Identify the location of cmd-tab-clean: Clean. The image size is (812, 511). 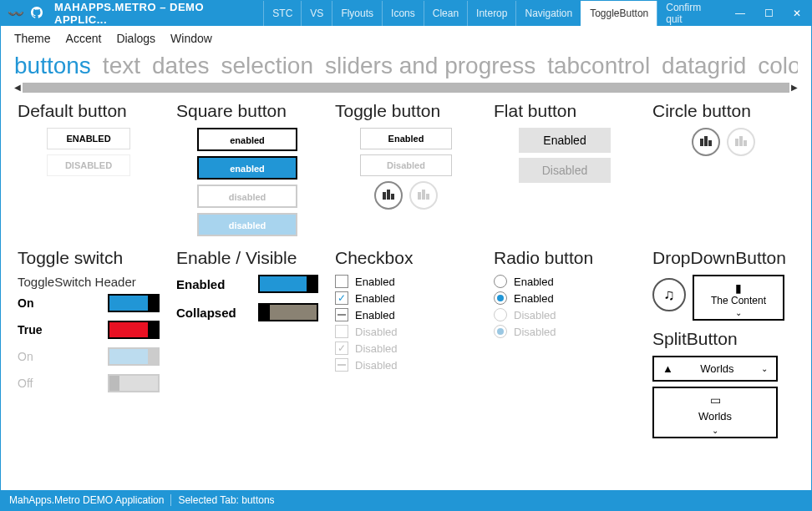
(445, 13).